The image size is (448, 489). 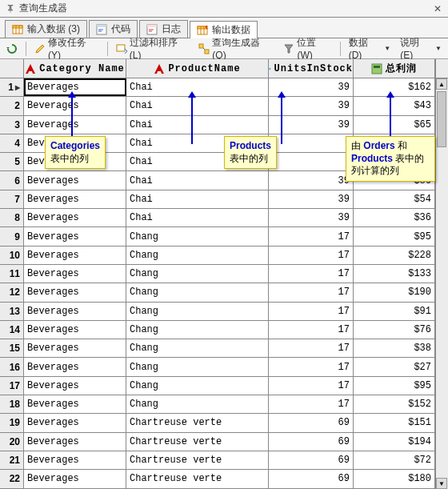 What do you see at coordinates (394, 348) in the screenshot?
I see `cell: $38` at bounding box center [394, 348].